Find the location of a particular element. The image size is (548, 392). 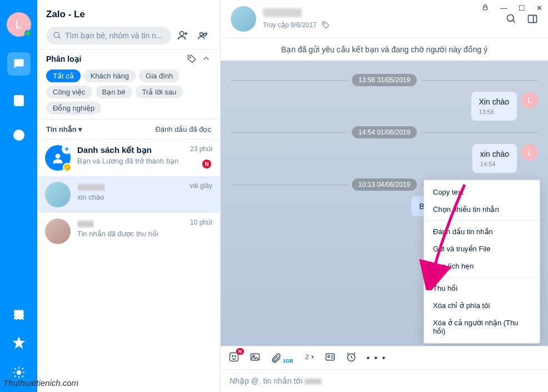

filter-later: Trả lời sau is located at coordinates (160, 92).